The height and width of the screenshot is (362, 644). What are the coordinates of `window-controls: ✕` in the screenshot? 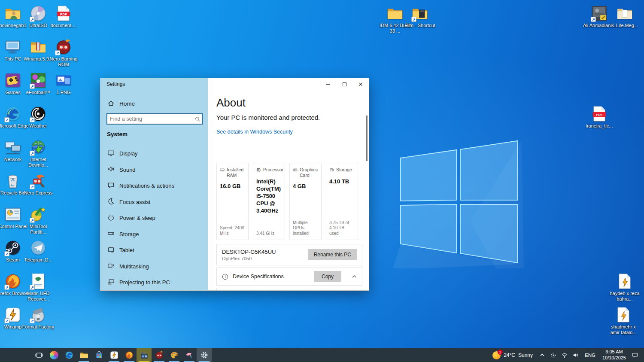 It's located at (344, 84).